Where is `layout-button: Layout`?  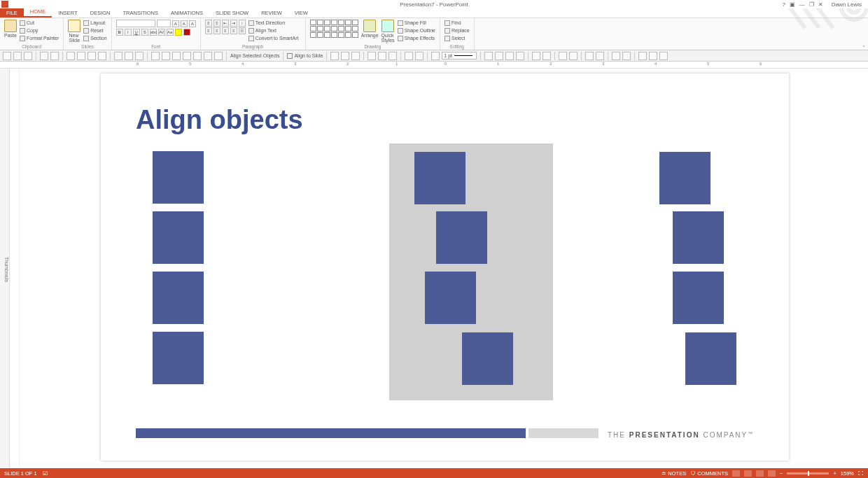 layout-button: Layout is located at coordinates (95, 23).